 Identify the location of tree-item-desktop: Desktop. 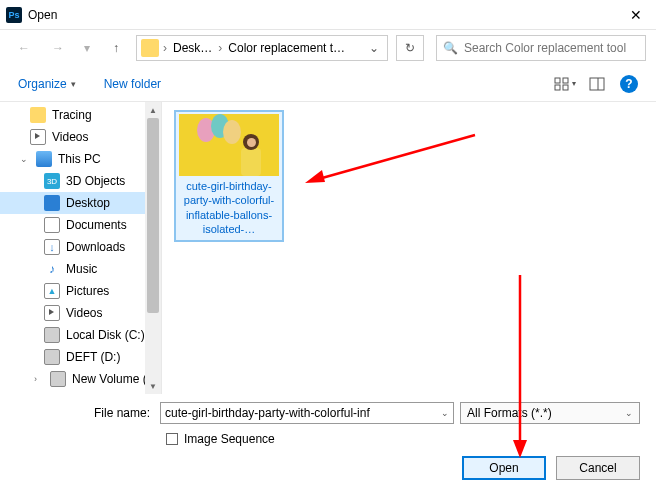
(80, 203).